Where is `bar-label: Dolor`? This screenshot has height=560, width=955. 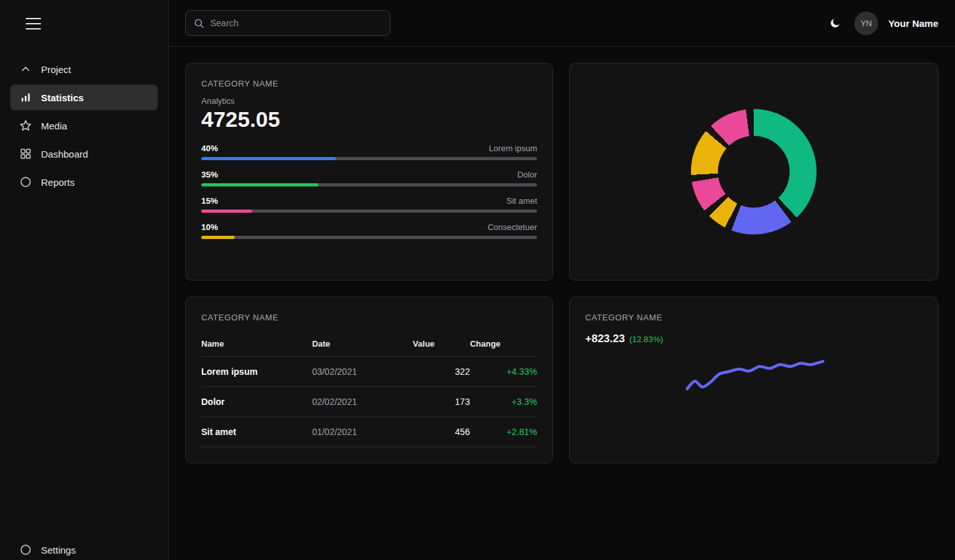 bar-label: Dolor is located at coordinates (527, 174).